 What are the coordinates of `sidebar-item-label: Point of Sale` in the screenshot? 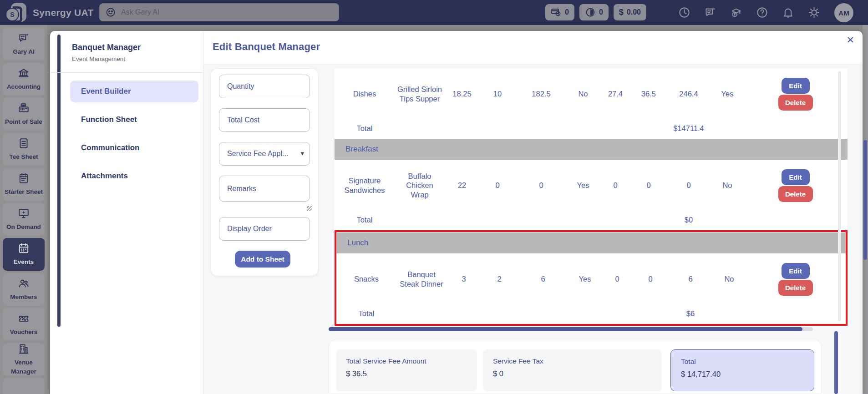 It's located at (24, 122).